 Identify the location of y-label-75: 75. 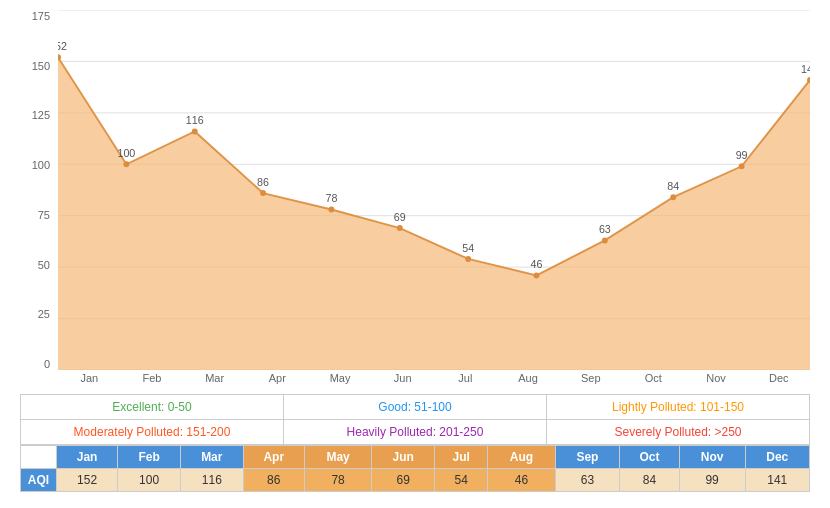
(38, 215).